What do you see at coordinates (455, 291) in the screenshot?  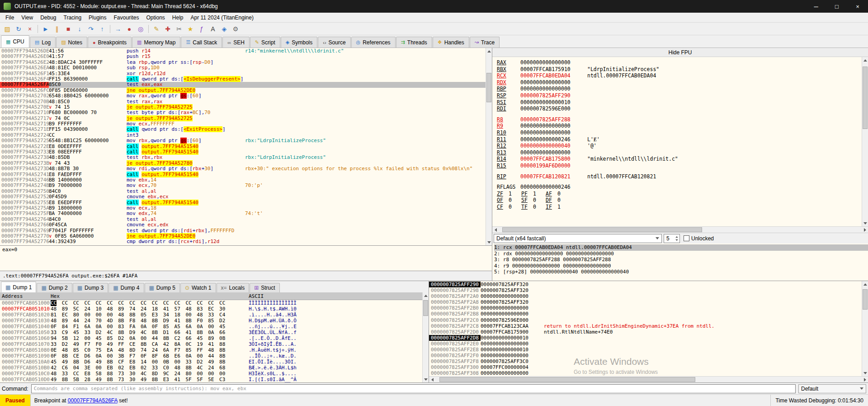 I see `stack-address: 0000007825AFF298` at bounding box center [455, 291].